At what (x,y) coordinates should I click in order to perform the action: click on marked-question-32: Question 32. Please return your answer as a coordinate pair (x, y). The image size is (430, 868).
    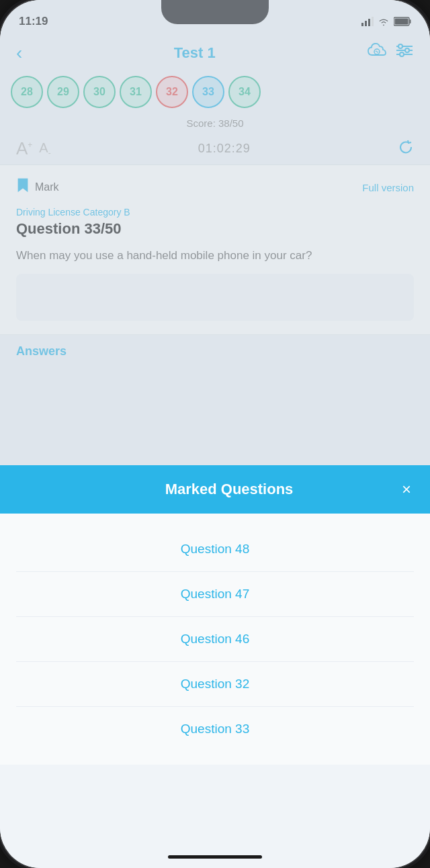
    Looking at the image, I should click on (215, 685).